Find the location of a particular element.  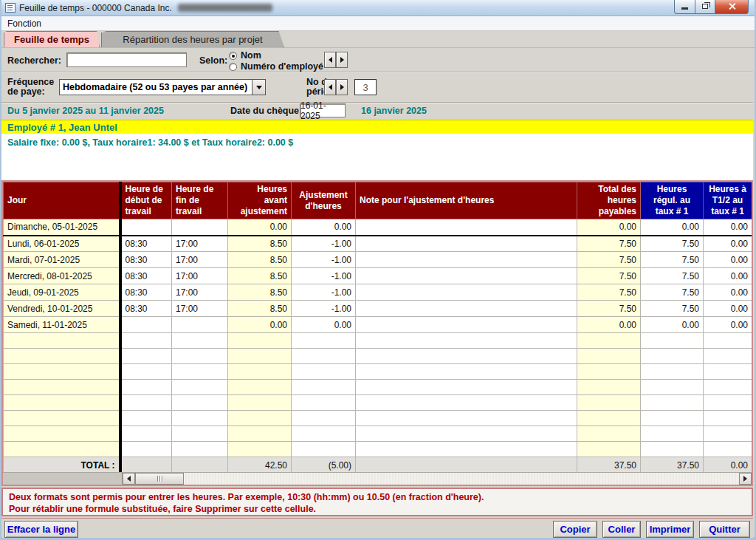

restore-button is located at coordinates (706, 7).